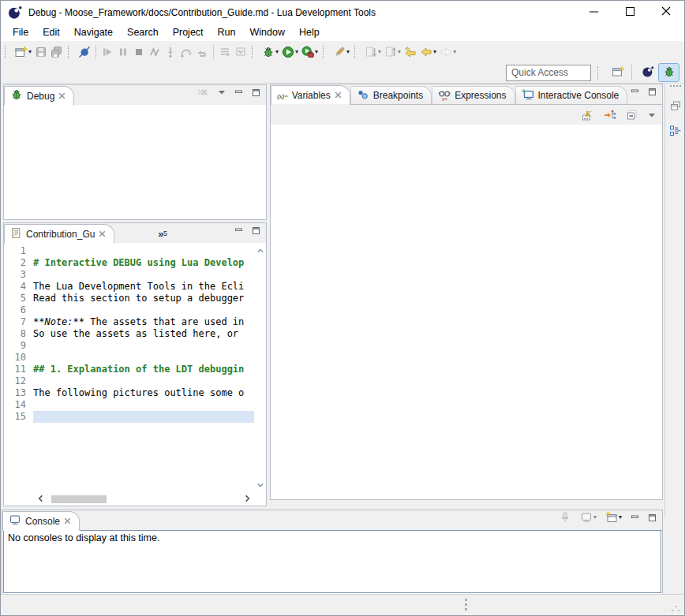 Image resolution: width=685 pixels, height=616 pixels. What do you see at coordinates (24, 52) in the screenshot?
I see `new-button: ▾` at bounding box center [24, 52].